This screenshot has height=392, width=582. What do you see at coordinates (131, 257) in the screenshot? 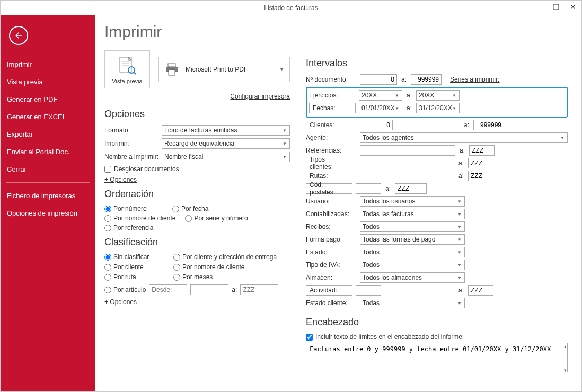
I see `radio-sin-clasificar: Sin clasificar` at bounding box center [131, 257].